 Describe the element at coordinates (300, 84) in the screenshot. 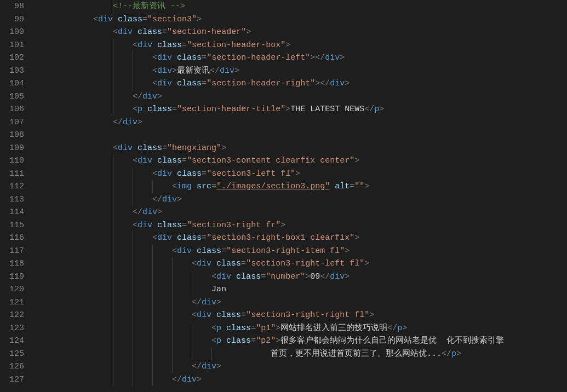

I see `code-line: <div class="section-header-right"></div>` at that location.